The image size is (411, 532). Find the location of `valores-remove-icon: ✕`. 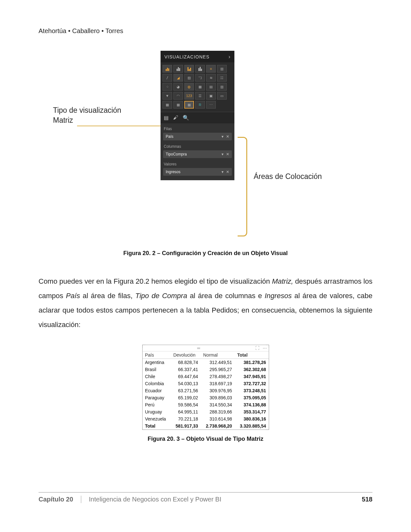

valores-remove-icon: ✕ is located at coordinates (228, 172).